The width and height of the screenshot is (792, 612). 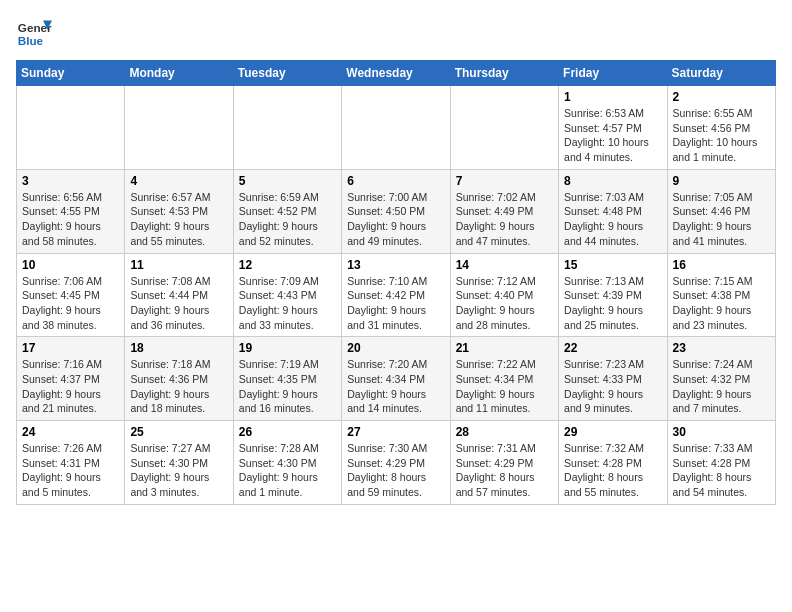 I want to click on day-number: 2, so click(x=722, y=97).